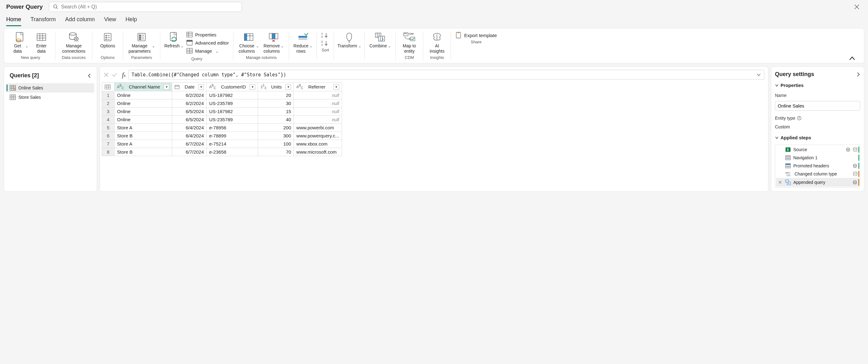 The image size is (868, 364). Describe the element at coordinates (276, 120) in the screenshot. I see `cell-units: 40` at that location.